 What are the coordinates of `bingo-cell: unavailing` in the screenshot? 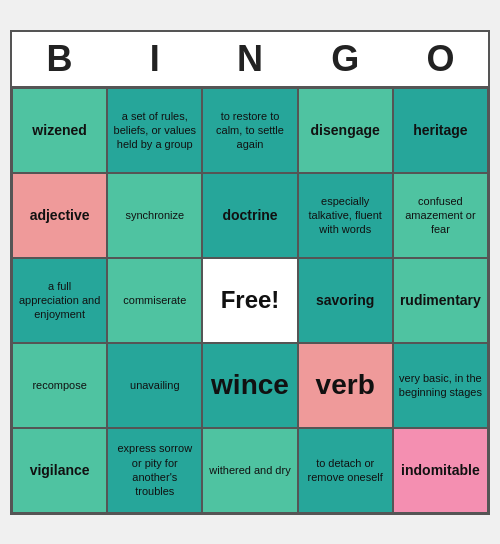 It's located at (154, 386).